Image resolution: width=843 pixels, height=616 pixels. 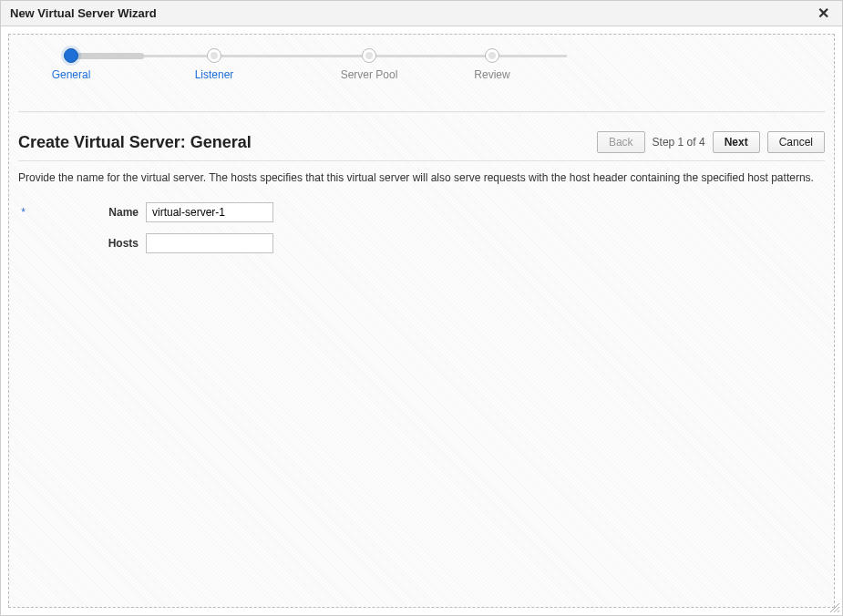 I want to click on step-review: Review, so click(x=492, y=64).